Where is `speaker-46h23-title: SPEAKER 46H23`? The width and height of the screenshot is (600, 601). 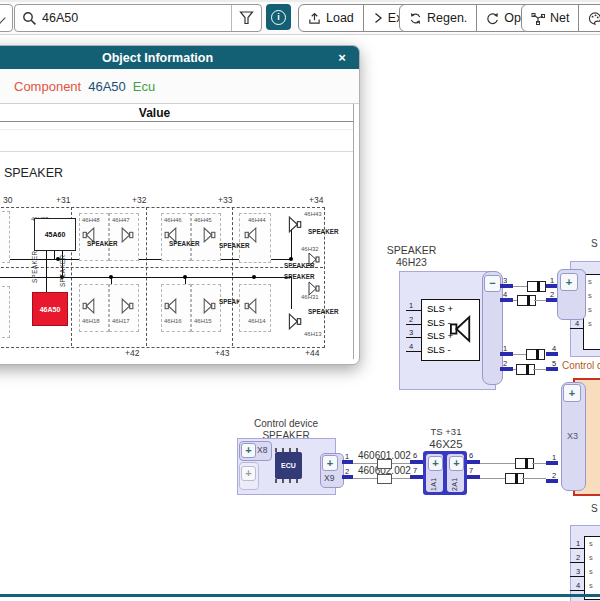
speaker-46h23-title: SPEAKER 46H23 is located at coordinates (412, 256).